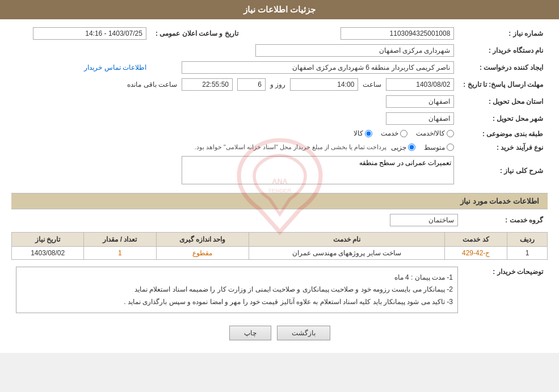  What do you see at coordinates (451, 134) in the screenshot?
I see `radio-kala-khedmat` at bounding box center [451, 134].